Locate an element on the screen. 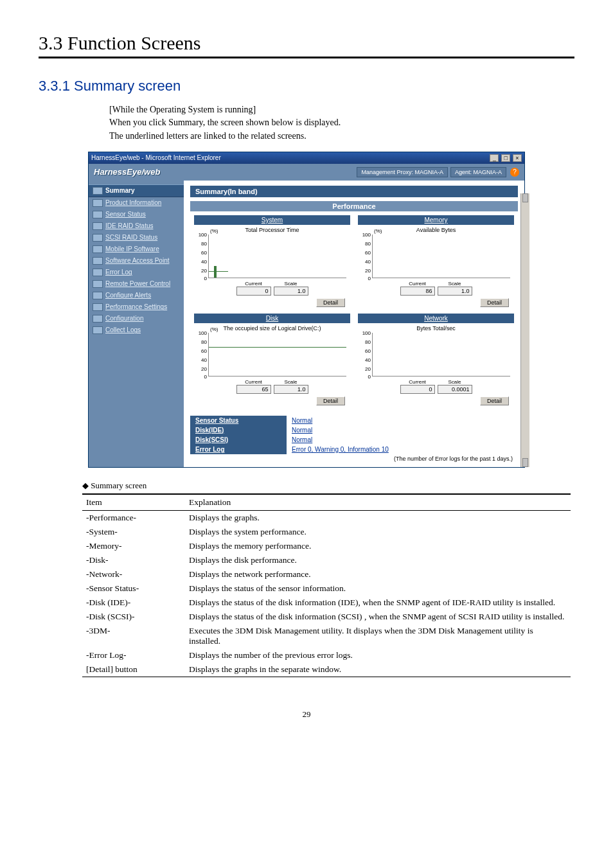 The width and height of the screenshot is (613, 868). table-explanation: Displays the graphs in the separate wind… is located at coordinates (378, 669).